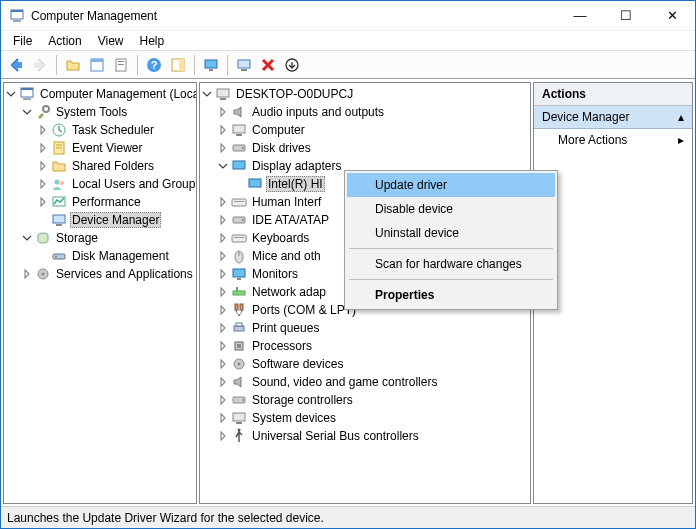 The height and width of the screenshot is (529, 696). I want to click on tree-label: Intel(R) HI, so click(296, 184).